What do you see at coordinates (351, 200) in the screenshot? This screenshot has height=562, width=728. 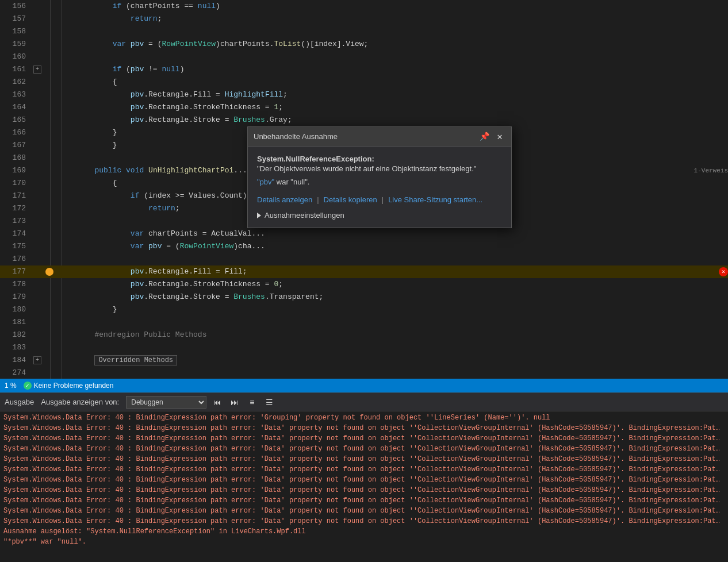 I see `details-kopieren-link: Details kopieren` at bounding box center [351, 200].